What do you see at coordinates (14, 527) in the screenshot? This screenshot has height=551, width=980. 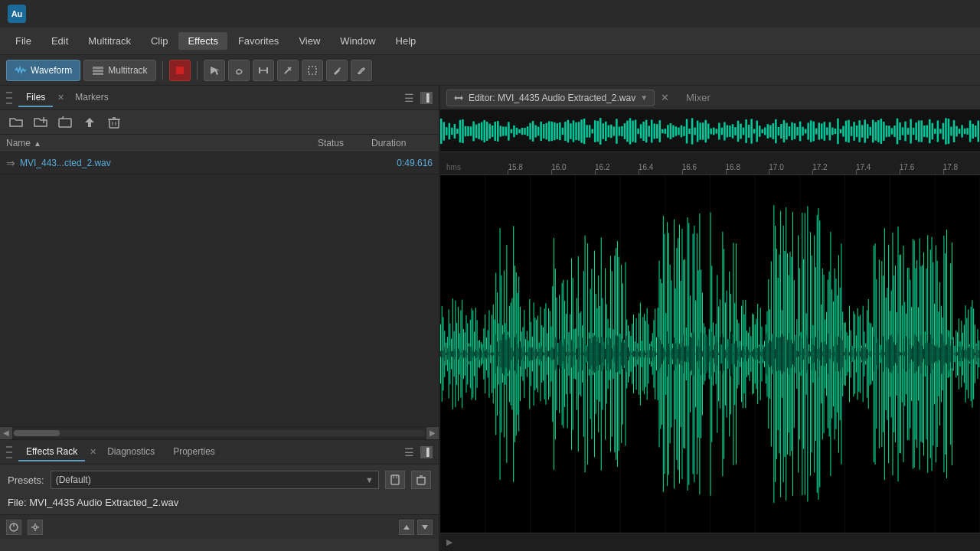 I see `effects-power-btn` at bounding box center [14, 527].